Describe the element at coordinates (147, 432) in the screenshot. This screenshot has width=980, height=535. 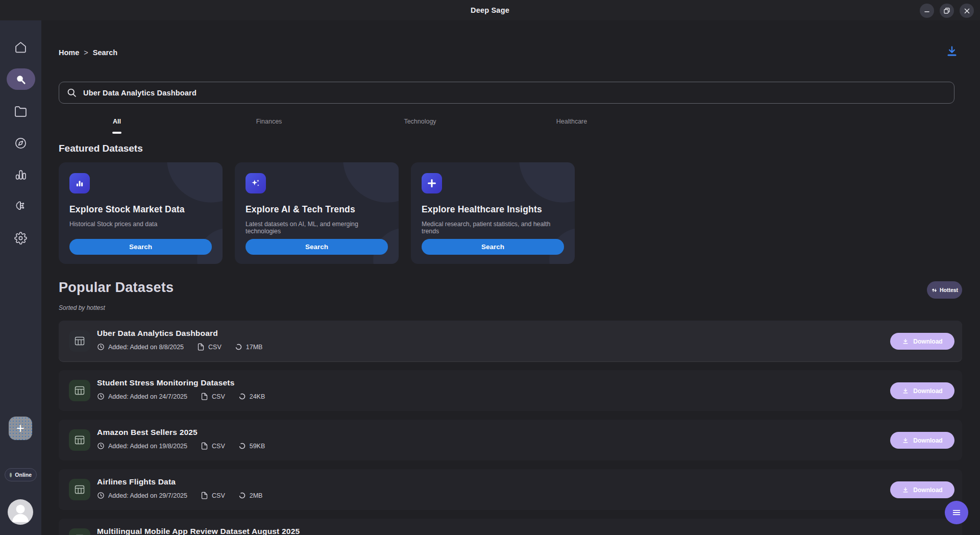
I see `dataset-title: Amazon Best Sellers 2025` at that location.